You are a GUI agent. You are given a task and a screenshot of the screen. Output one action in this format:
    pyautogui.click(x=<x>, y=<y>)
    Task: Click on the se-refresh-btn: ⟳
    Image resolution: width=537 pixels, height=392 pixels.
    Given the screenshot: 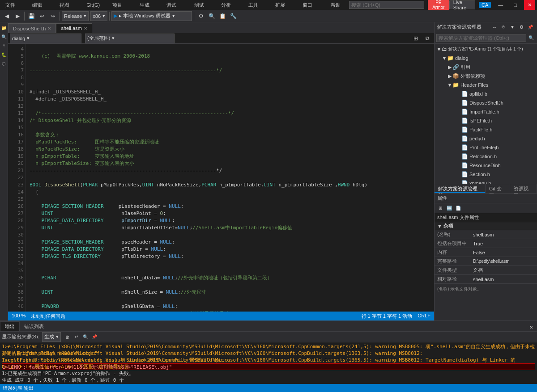 What is the action you would take?
    pyautogui.click(x=503, y=27)
    